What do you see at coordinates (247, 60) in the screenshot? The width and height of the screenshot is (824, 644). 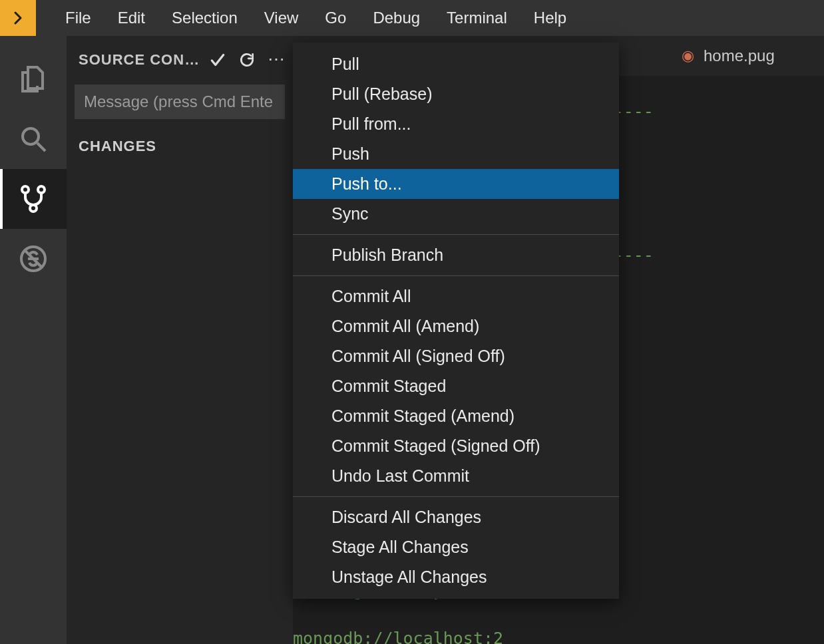 I see `sidebar-actions: ⋯` at bounding box center [247, 60].